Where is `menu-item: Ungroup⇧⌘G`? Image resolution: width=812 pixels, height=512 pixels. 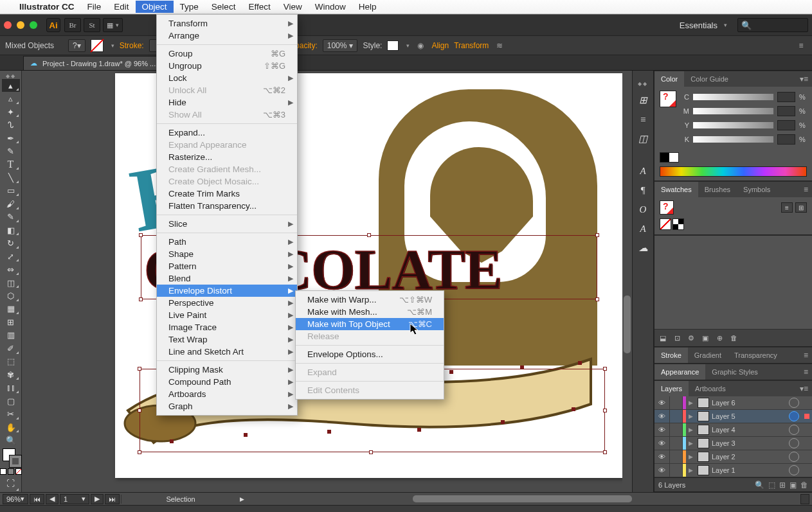 menu-item: Ungroup⇧⌘G is located at coordinates (227, 66).